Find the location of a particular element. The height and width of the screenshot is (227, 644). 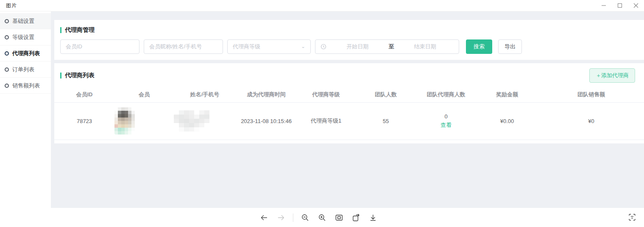

nickname-input: 会员昵称/姓名/手机号 is located at coordinates (183, 47).